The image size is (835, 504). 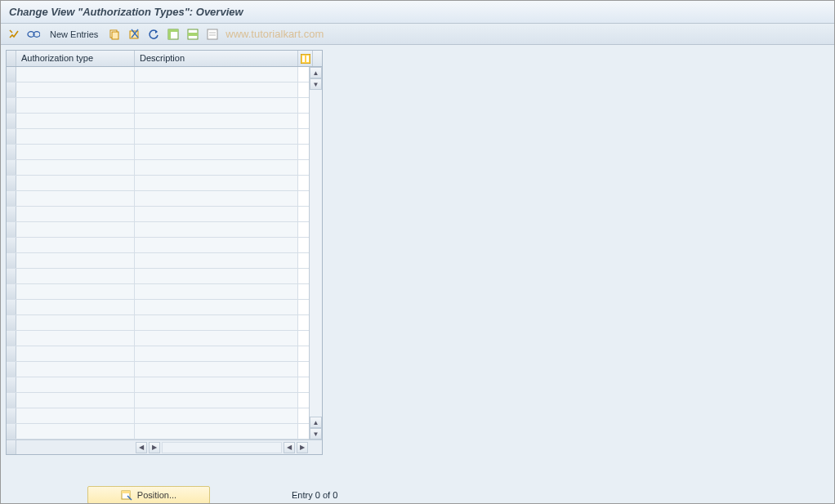 What do you see at coordinates (306, 59) in the screenshot?
I see `table-settings-icon` at bounding box center [306, 59].